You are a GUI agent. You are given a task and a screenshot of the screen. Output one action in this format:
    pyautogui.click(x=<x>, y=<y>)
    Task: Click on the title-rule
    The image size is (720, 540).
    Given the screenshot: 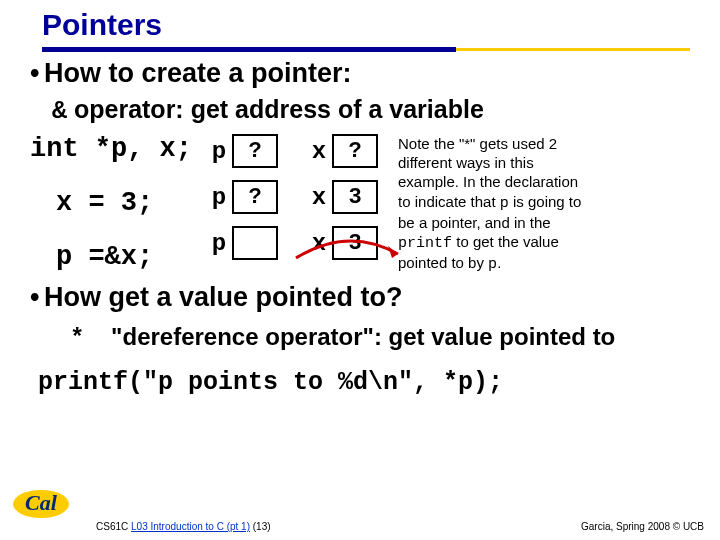 What is the action you would take?
    pyautogui.click(x=366, y=49)
    